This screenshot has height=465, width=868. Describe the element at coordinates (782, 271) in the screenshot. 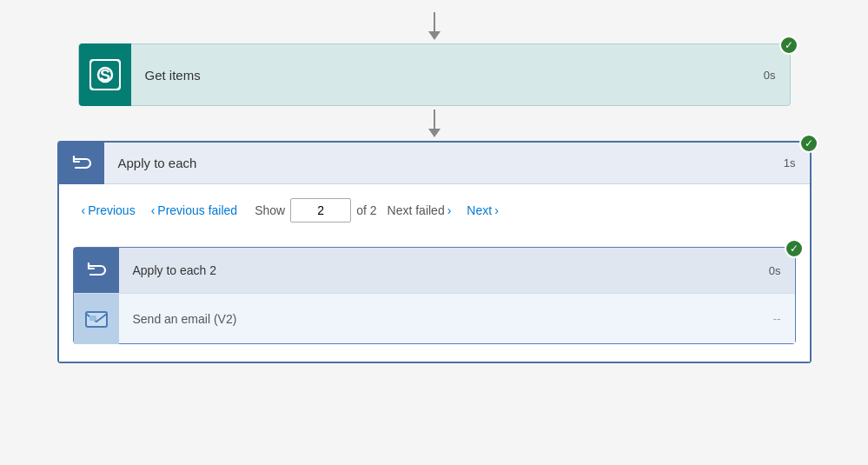

I see `apply-each-2-duration: 0s` at that location.